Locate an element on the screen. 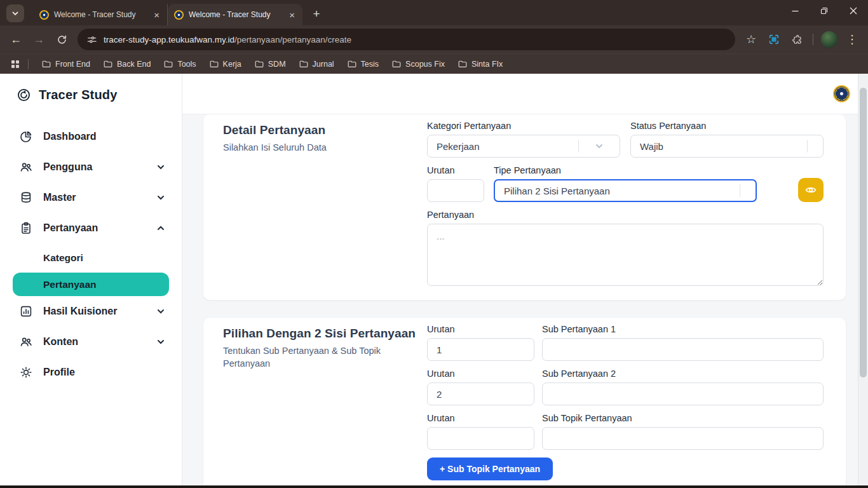 This screenshot has height=488, width=868. bookmark-folder: Back End is located at coordinates (127, 64).